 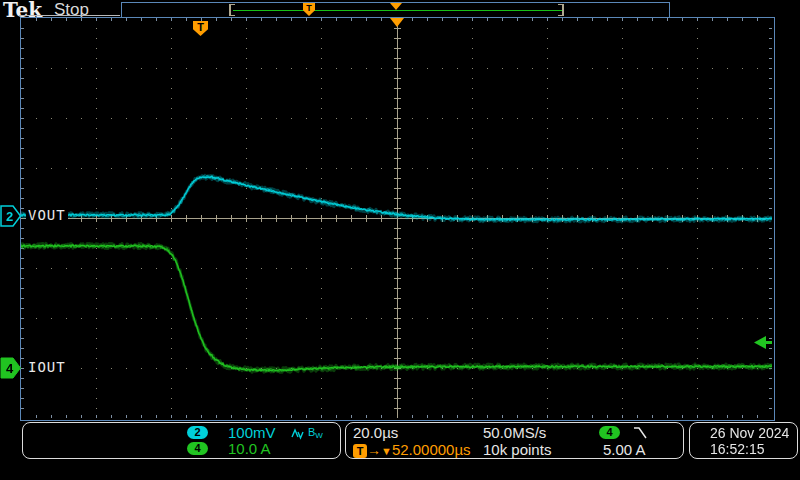 What do you see at coordinates (397, 22) in the screenshot?
I see `expansion-point-triangle-icon` at bounding box center [397, 22].